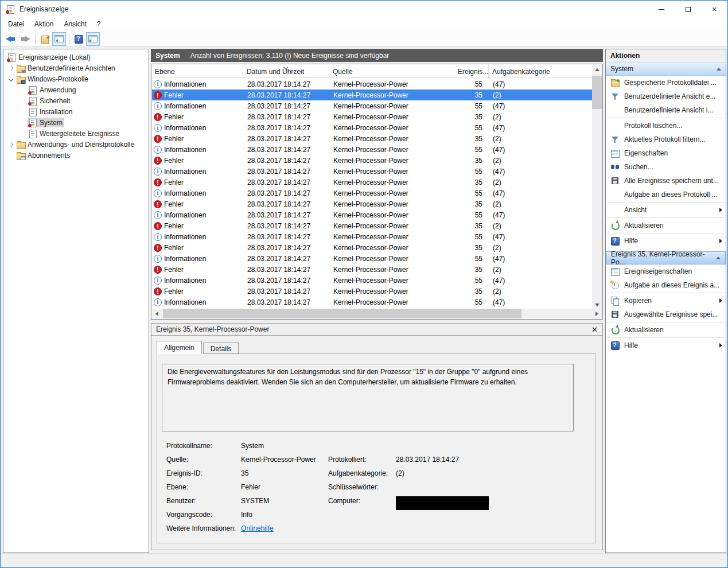  What do you see at coordinates (377, 313) in the screenshot?
I see `horizontal-scrollbar` at bounding box center [377, 313].